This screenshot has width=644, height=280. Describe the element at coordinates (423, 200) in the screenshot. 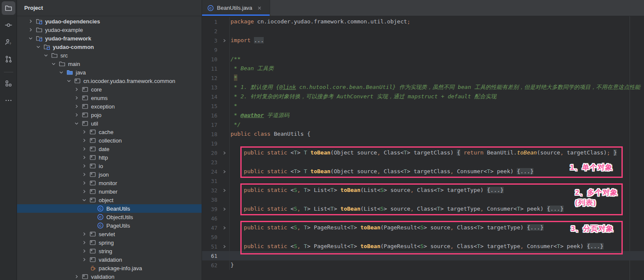

I see `code-line-38: 38` at that location.